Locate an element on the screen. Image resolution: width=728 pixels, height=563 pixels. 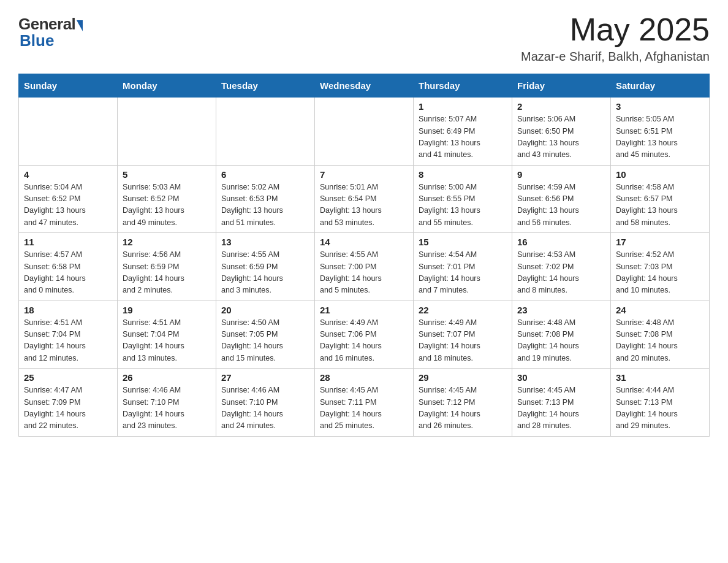
calendar-cell: 17Sunrise: 4:52 AM Sunset: 7:03 PM Dayli… is located at coordinates (661, 267).